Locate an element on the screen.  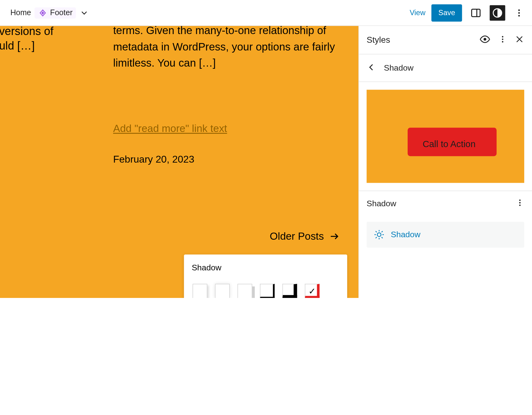
sidebar-header: Styles is located at coordinates (445, 40).